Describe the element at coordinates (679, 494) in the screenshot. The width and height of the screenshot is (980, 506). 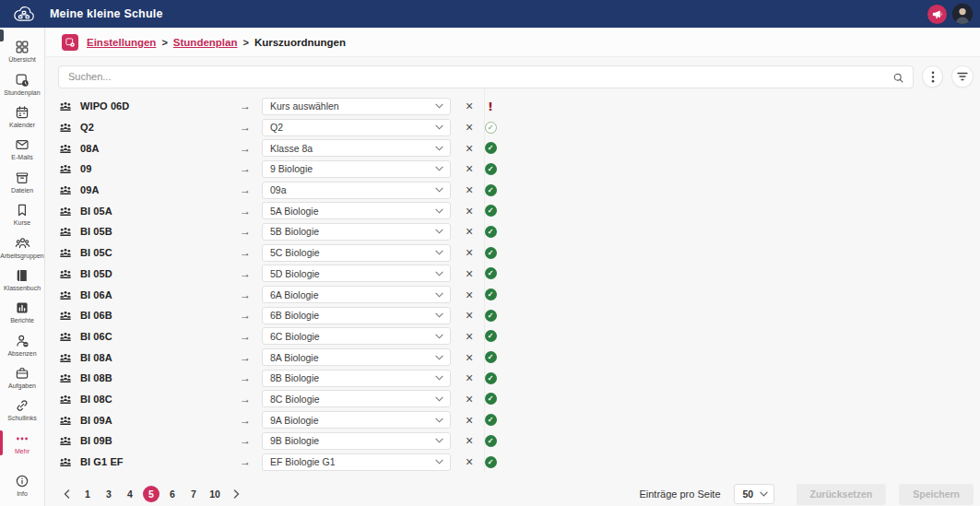
I see `per-page-label: Einträge pro Seite` at that location.